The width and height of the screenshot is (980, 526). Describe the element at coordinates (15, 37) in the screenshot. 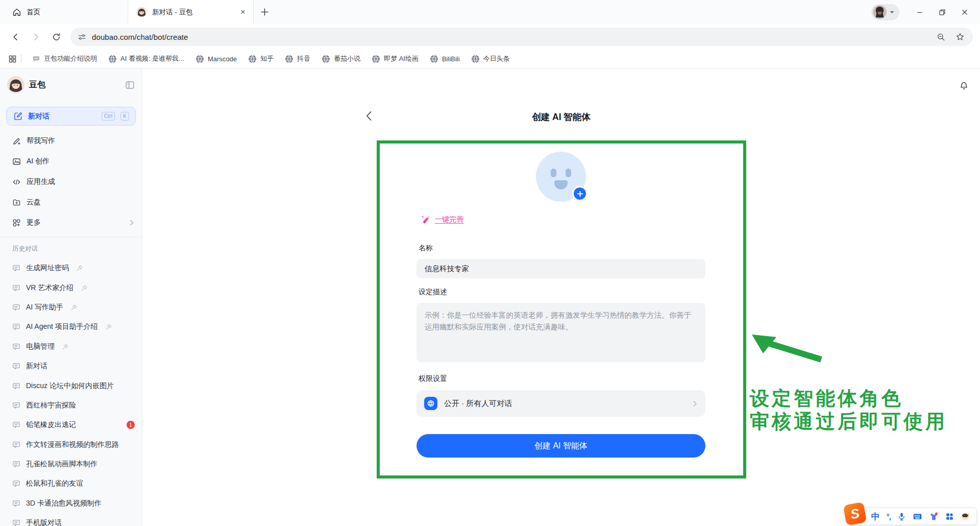

I see `back-button` at that location.